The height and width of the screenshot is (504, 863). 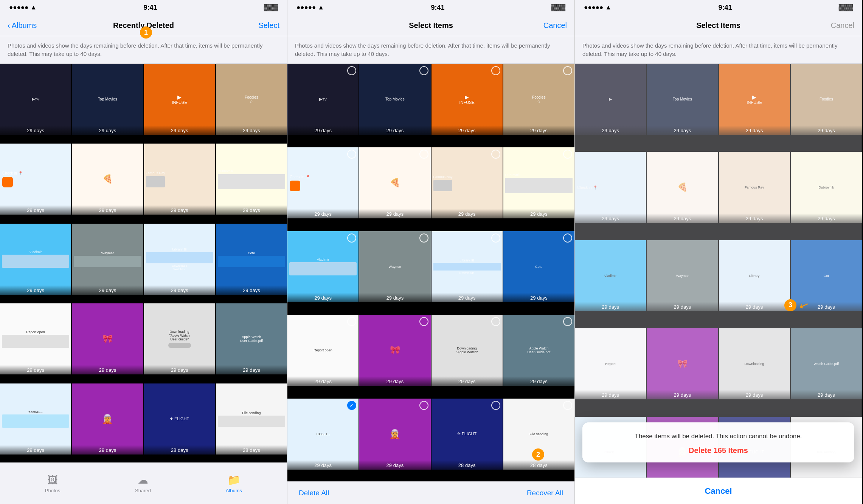 What do you see at coordinates (826, 364) in the screenshot?
I see `photo-thumb: Watch Guide.pdf` at bounding box center [826, 364].